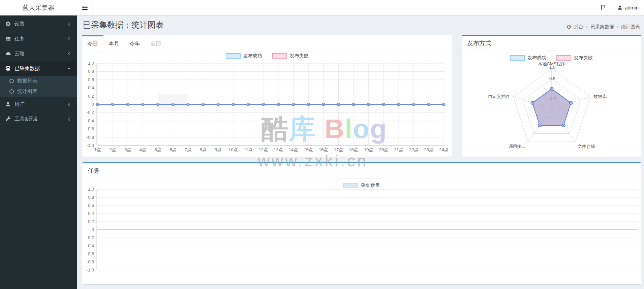 This screenshot has width=644, height=289. I want to click on svg-text: 14点, so click(293, 150).